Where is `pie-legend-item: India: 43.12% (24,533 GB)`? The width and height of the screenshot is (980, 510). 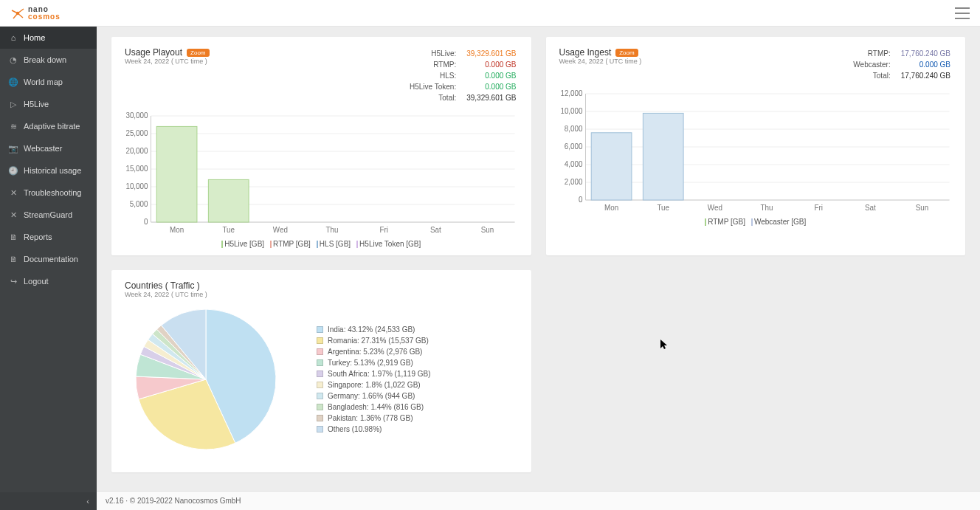 pie-legend-item: India: 43.12% (24,533 GB) is located at coordinates (373, 329).